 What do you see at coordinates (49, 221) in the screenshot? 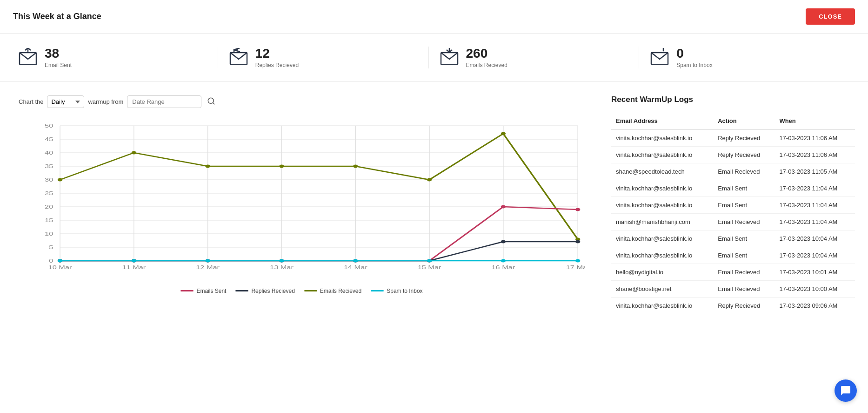
I see `svg-text: 15` at bounding box center [49, 221].